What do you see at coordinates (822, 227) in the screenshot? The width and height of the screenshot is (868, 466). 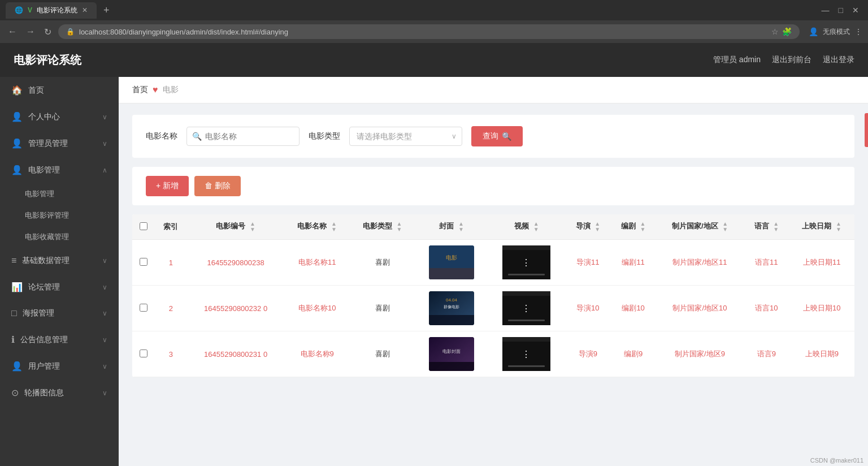 I see `col-release-date: 上映日期 ▲▼` at bounding box center [822, 227].